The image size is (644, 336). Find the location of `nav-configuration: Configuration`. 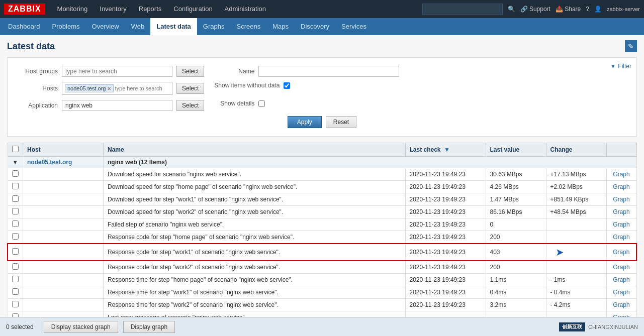

nav-configuration: Configuration is located at coordinates (193, 9).